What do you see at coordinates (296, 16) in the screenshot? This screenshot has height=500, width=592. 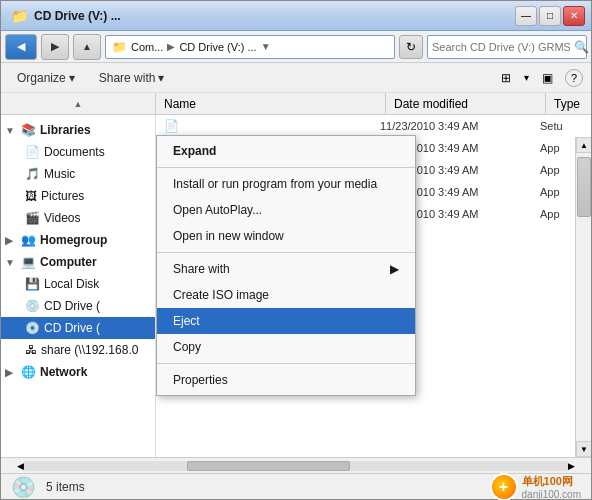 I see `title-bar: 📁 CD Drive (V:) ... — □ ✕` at bounding box center [296, 16].